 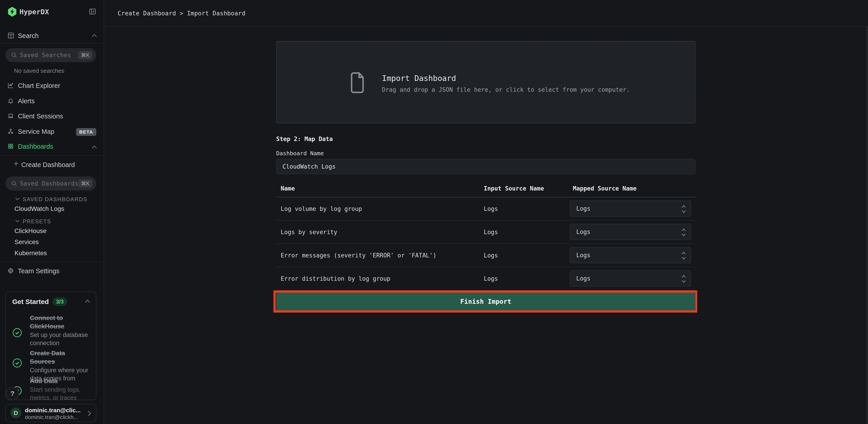 I want to click on sidebar-item-label: Service Map, so click(x=36, y=132).